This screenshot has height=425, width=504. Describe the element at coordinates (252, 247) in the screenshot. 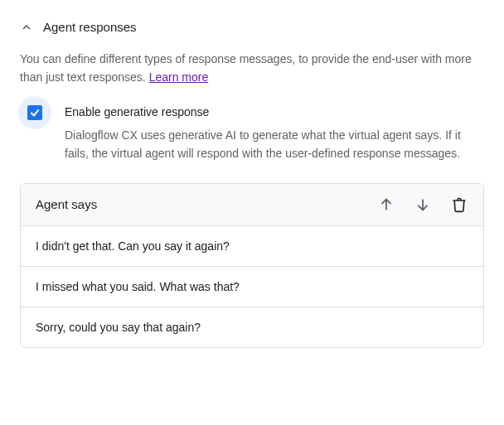

I see `table-row: I didn't get that. Can you say it again?` at that location.